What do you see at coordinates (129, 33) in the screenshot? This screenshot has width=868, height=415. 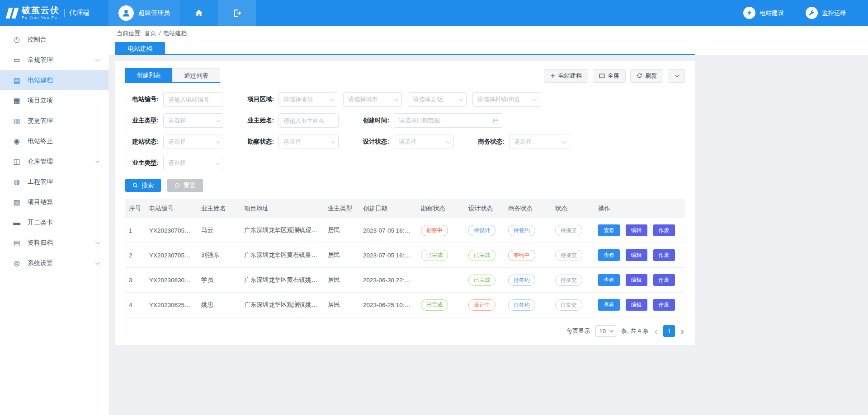 I see `breadcrumb-label: 当前位置:` at bounding box center [129, 33].